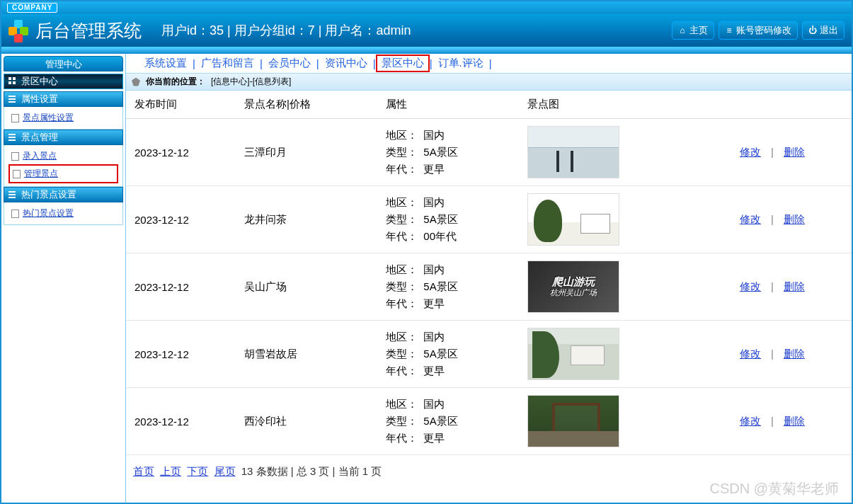 This screenshot has width=853, height=504. What do you see at coordinates (64, 174) in the screenshot?
I see `sidebar-item: 管理景点` at bounding box center [64, 174].